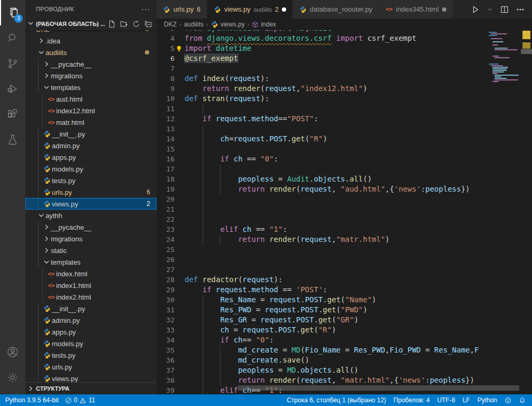 Image resolution: width=532 pixels, height=406 pixels. What do you see at coordinates (322, 69) in the screenshot?
I see `code-line-7: 7` at bounding box center [322, 69].